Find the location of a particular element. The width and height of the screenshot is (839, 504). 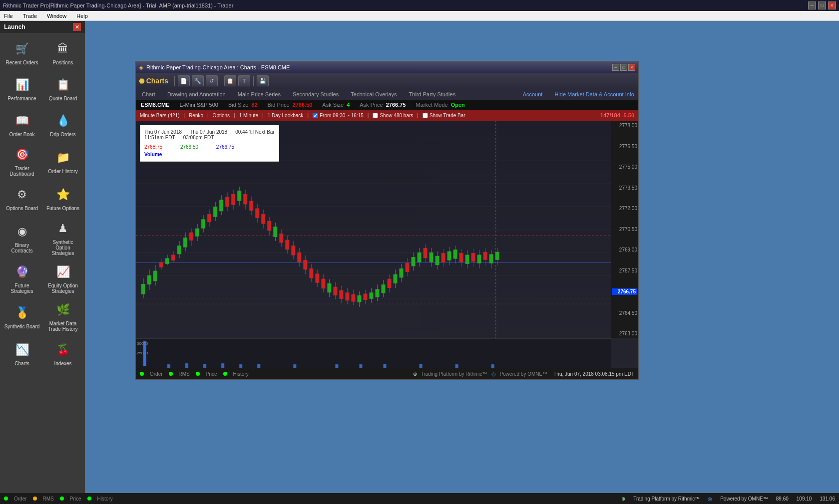

toolbar-btn-2: 🔧 is located at coordinates (198, 81).